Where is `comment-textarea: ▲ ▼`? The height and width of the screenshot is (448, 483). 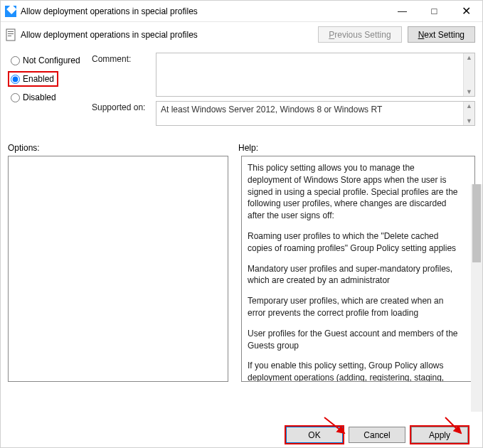
comment-textarea: ▲ ▼ is located at coordinates (316, 75).